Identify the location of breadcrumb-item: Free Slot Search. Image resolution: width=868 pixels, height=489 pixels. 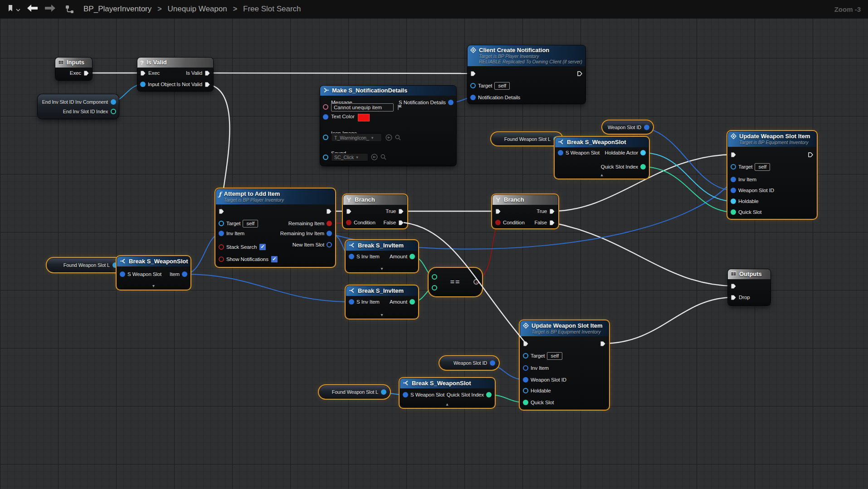
(272, 9).